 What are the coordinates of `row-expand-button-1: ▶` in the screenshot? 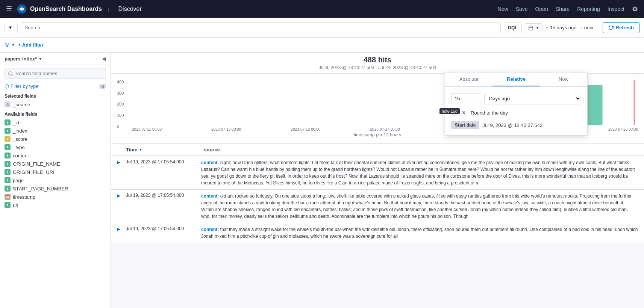 It's located at (121, 195).